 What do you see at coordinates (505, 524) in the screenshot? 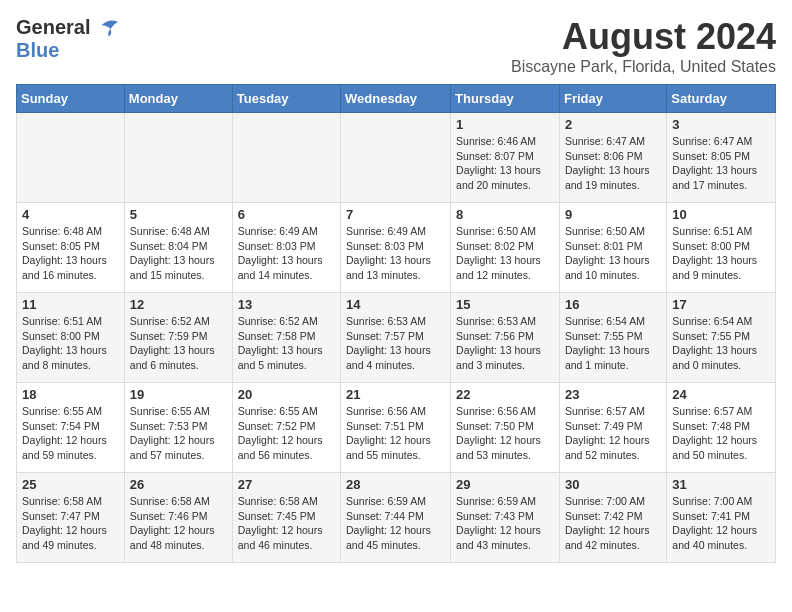
I see `day-info: Sunrise: 6:59 AM Sunset: 7:43 PM Dayligh…` at bounding box center [505, 524].